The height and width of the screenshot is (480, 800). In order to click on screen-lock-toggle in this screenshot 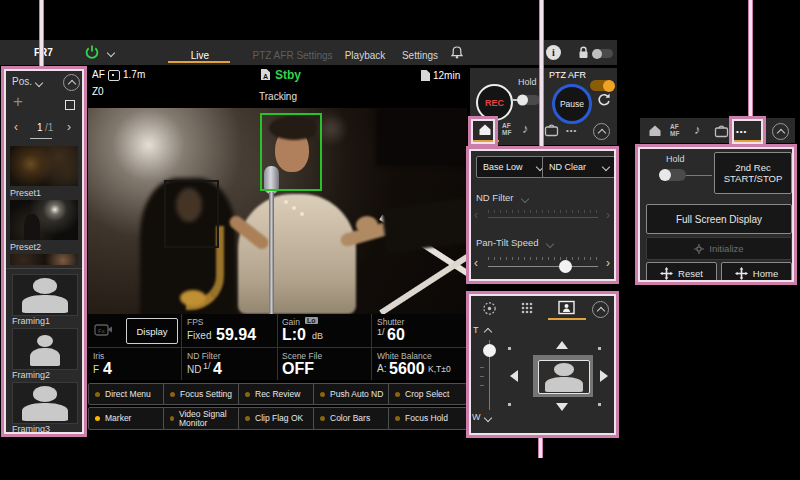, I will do `click(603, 54)`.